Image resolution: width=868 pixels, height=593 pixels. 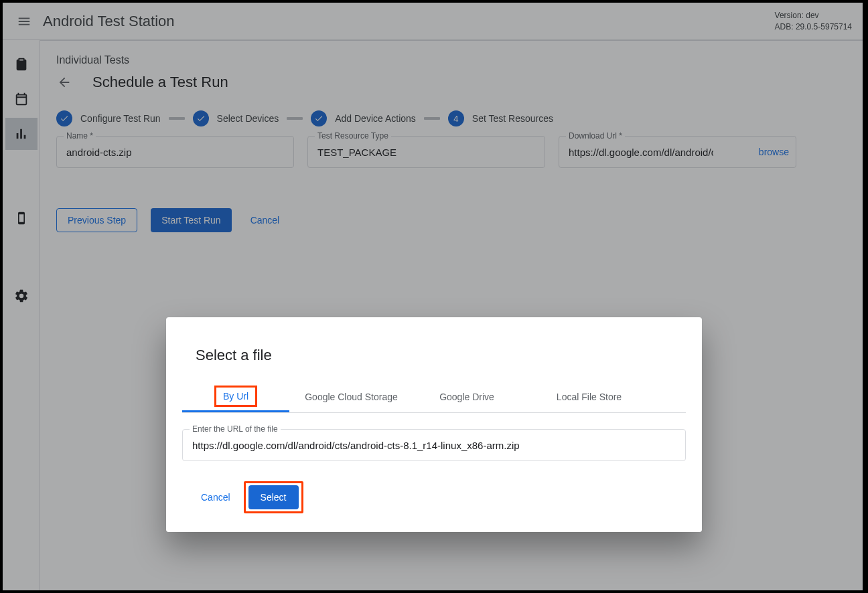 What do you see at coordinates (216, 497) in the screenshot?
I see `dialog-cancel-button: Cancel` at bounding box center [216, 497].